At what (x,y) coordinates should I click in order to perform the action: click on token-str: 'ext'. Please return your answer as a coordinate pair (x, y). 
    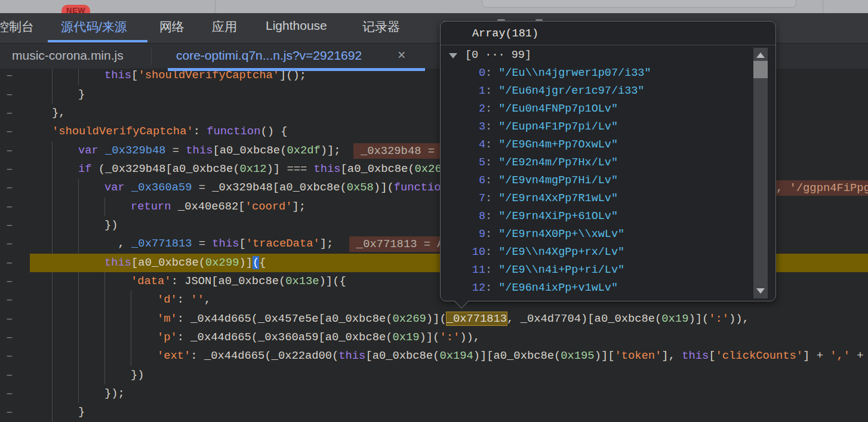
    Looking at the image, I should click on (174, 356).